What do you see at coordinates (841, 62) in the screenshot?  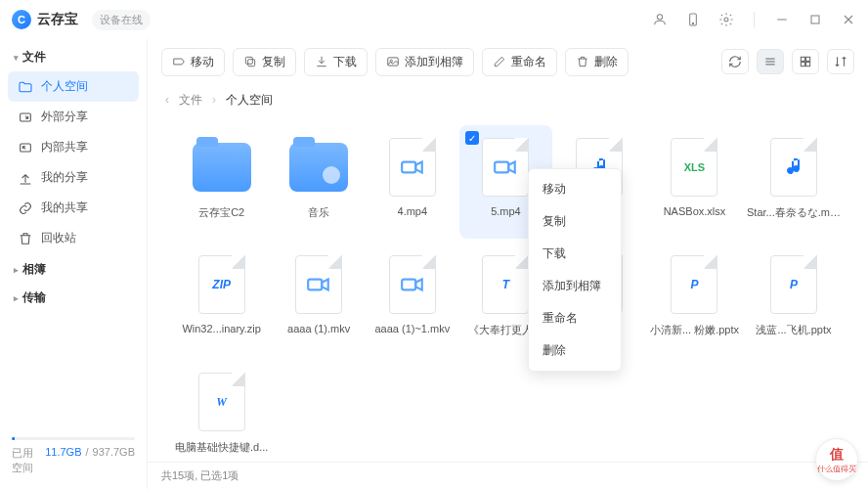 I see `sort-button` at bounding box center [841, 62].